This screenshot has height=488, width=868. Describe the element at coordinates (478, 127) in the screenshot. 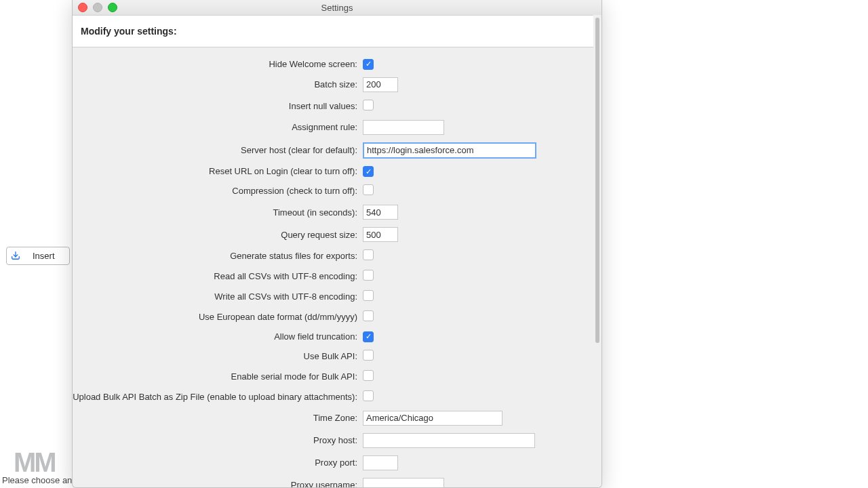

I see `control-assignment_rule` at that location.